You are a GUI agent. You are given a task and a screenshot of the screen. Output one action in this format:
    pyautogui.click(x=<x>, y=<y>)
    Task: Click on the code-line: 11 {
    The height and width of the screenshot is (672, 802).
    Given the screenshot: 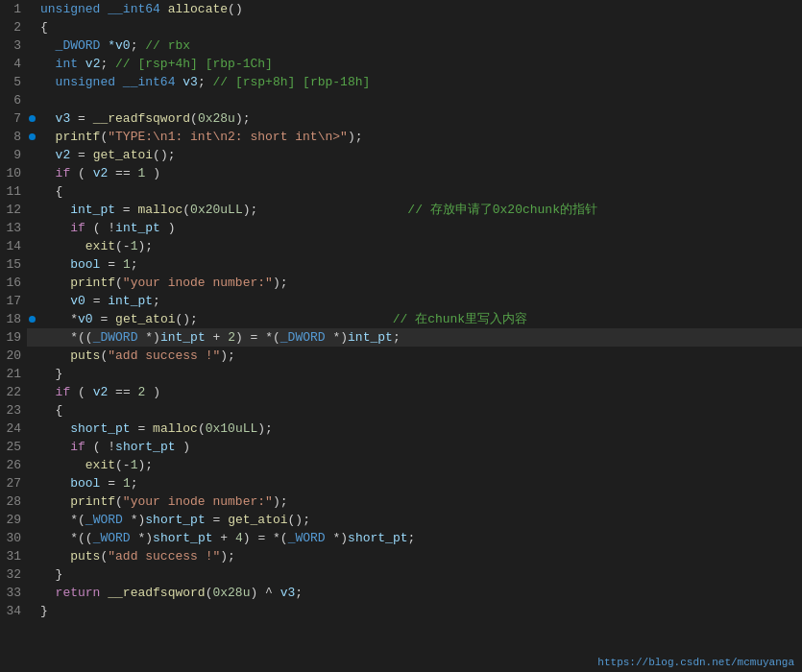 What is the action you would take?
    pyautogui.click(x=401, y=192)
    